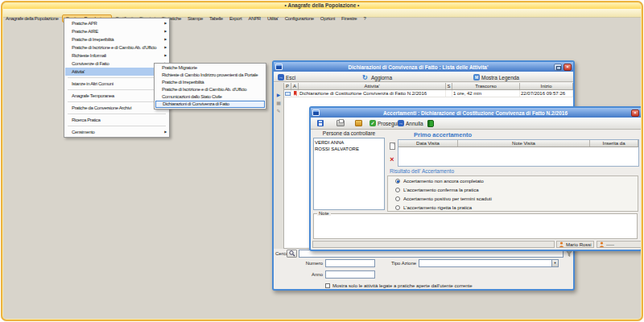 The width and height of the screenshot is (644, 322). What do you see at coordinates (320, 123) in the screenshot?
I see `save-button` at bounding box center [320, 123].